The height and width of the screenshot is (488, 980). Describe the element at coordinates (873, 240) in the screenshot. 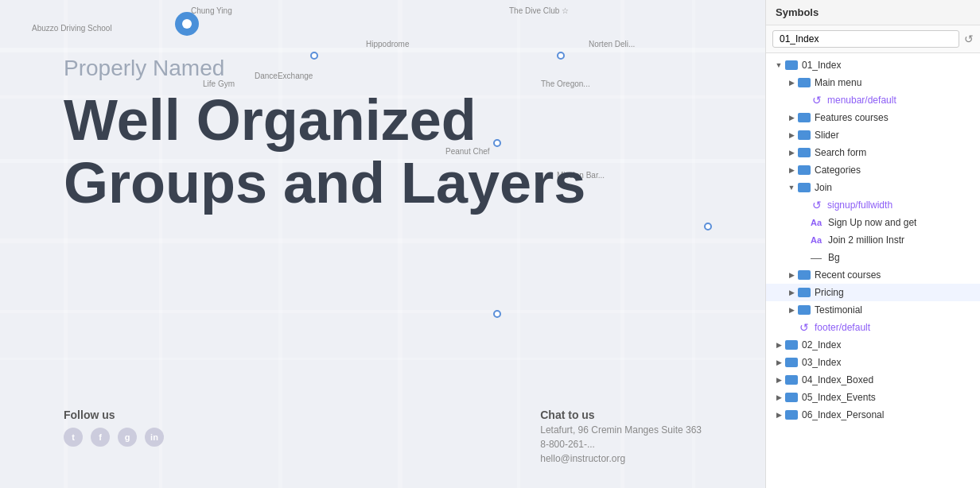

I see `tree-item-Join-2-text: AaJoin 2 million Instr` at that location.